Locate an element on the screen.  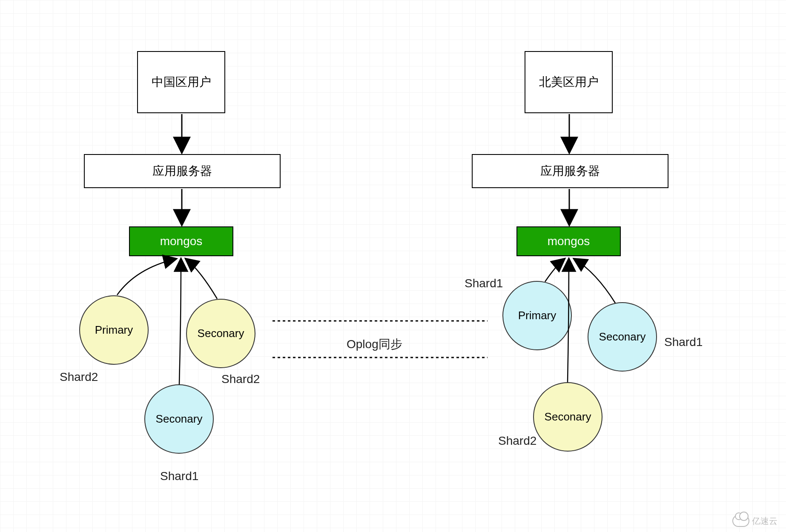
left-shard-primary-label: Shard2 is located at coordinates (79, 377).